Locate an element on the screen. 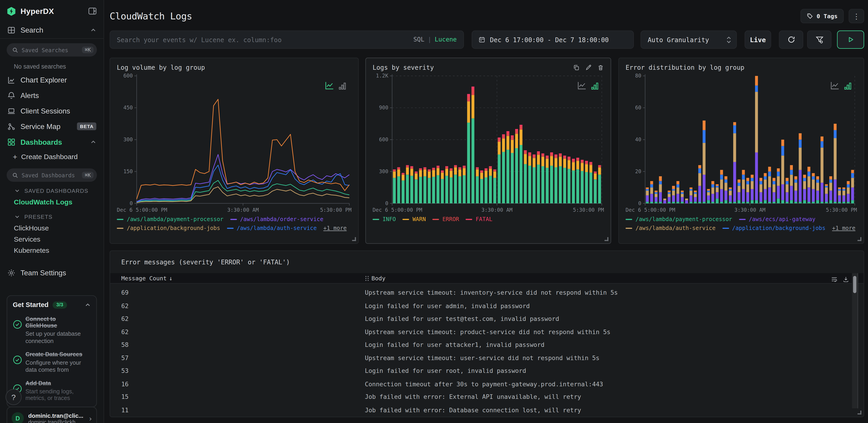 This screenshot has height=423, width=868. wrap-text-icon is located at coordinates (834, 279).